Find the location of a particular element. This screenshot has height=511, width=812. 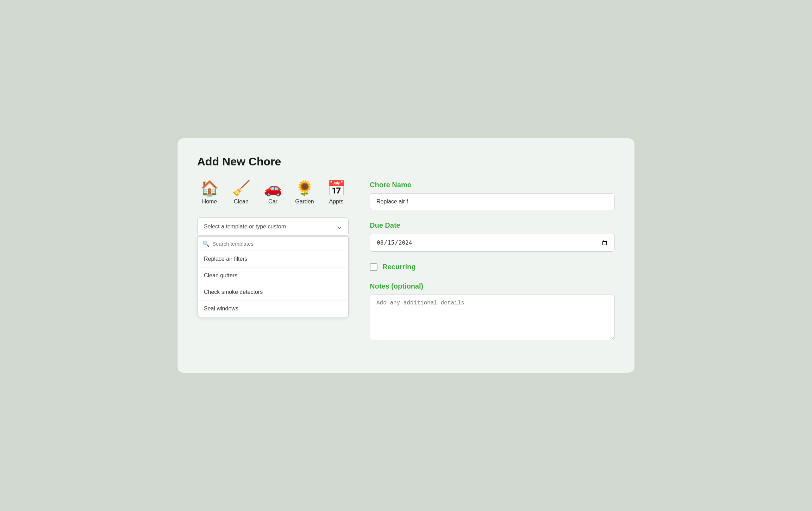

template-item-clean-gutters: Clean gutters is located at coordinates (273, 276).